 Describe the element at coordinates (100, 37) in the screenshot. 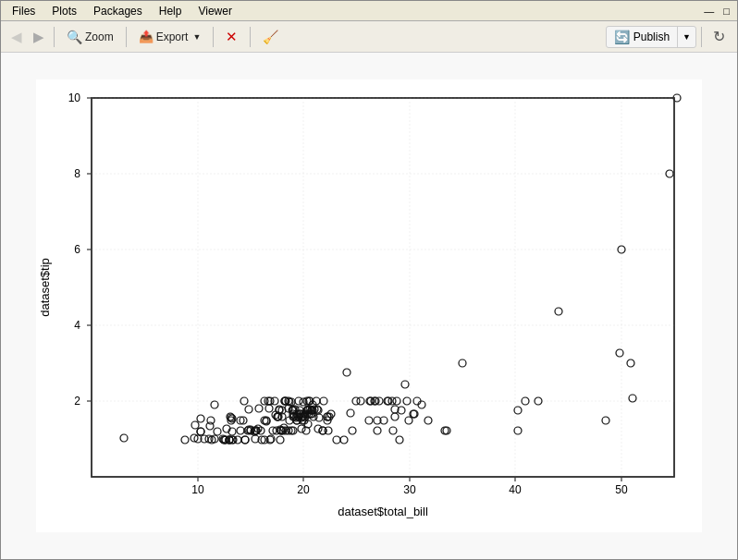

I see `zoom-label: Zoom` at that location.